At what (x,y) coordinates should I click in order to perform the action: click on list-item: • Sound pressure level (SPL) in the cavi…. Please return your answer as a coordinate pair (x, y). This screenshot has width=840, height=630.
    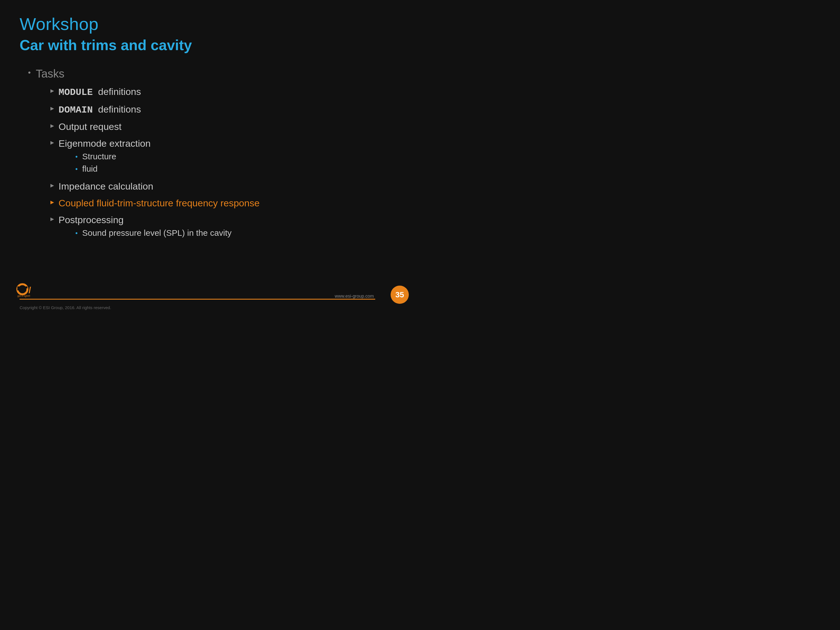
    Looking at the image, I should click on (153, 233).